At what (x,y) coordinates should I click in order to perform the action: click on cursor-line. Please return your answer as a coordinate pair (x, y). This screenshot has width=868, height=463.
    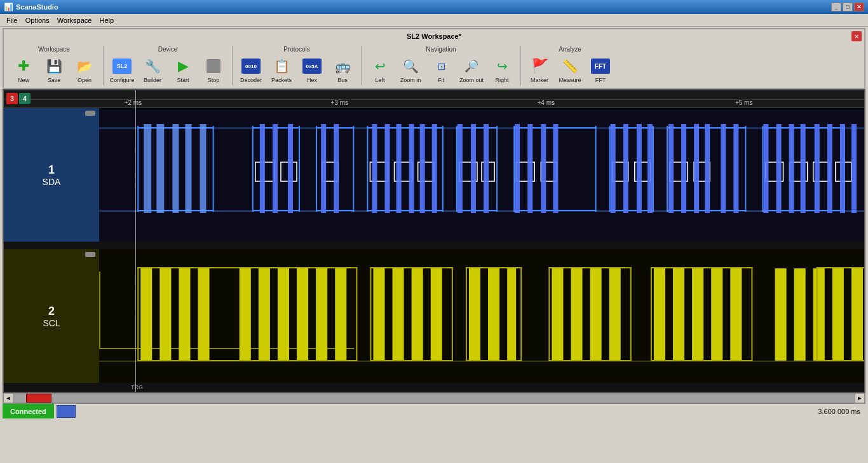
    Looking at the image, I should click on (136, 241).